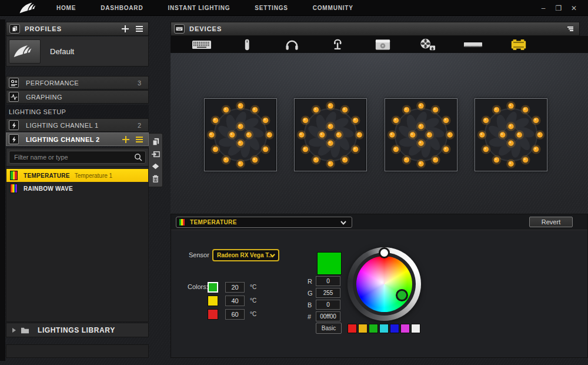  What do you see at coordinates (232, 300) in the screenshot?
I see `color-stop-row-2: °C` at bounding box center [232, 300].